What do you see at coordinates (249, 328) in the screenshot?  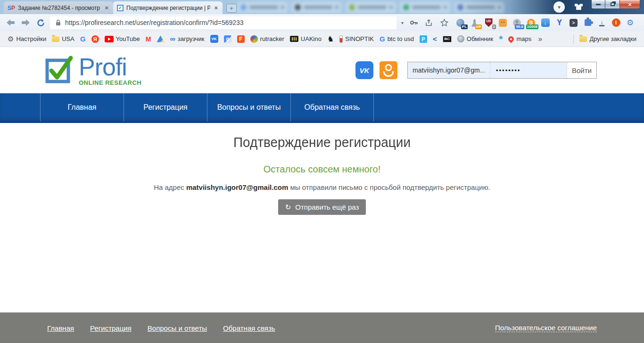 I see `footer-link-feedback: Обратная связь` at bounding box center [249, 328].